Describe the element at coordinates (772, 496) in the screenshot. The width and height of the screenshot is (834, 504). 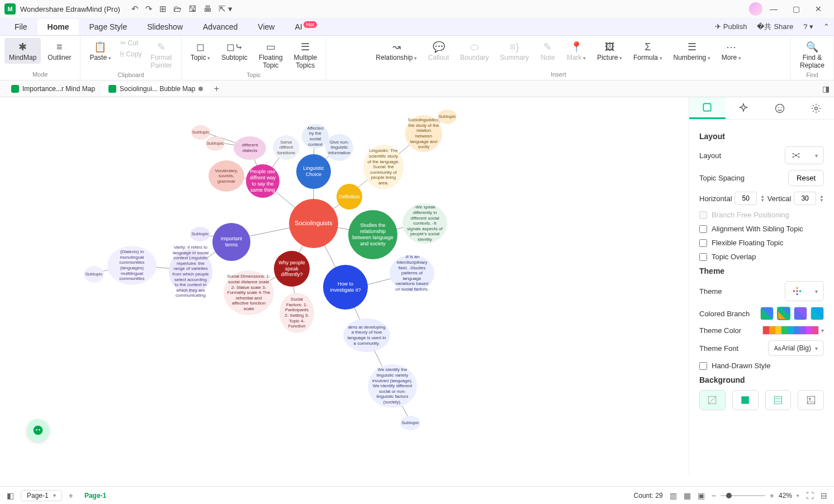
I see `zoom-in-button: +` at that location.